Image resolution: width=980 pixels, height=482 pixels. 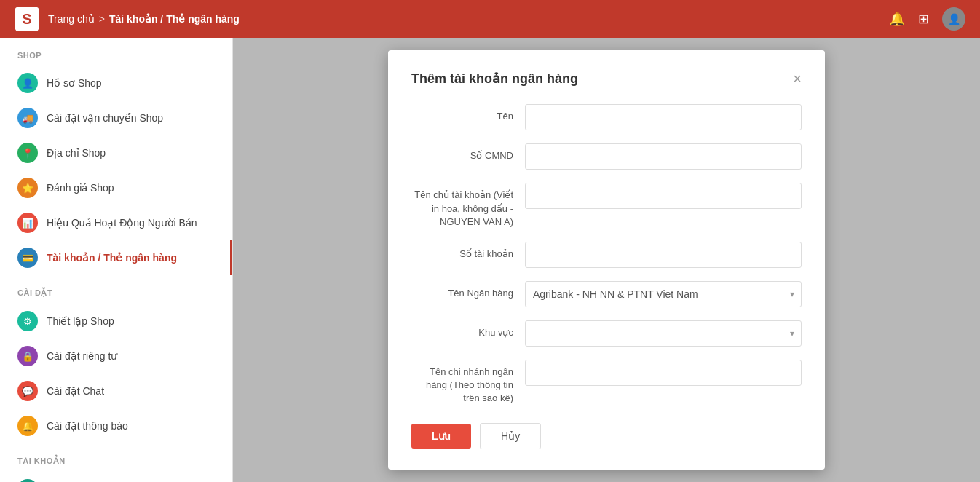 I want to click on sidebar-item-label: Hồ sơ Shop, so click(x=74, y=83).